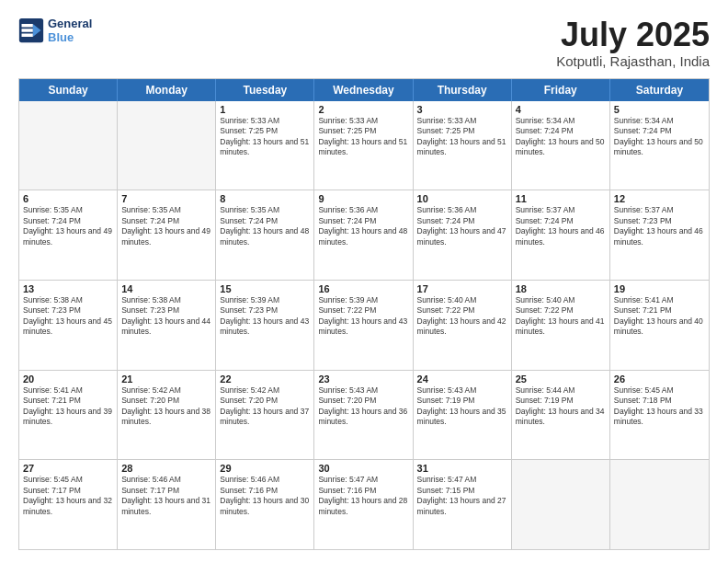 The image size is (728, 563). What do you see at coordinates (167, 416) in the screenshot?
I see `calendar-cell: 21 Sunrise: 5:42 AM Sunset: 7:20 PM Dayl…` at bounding box center [167, 416].